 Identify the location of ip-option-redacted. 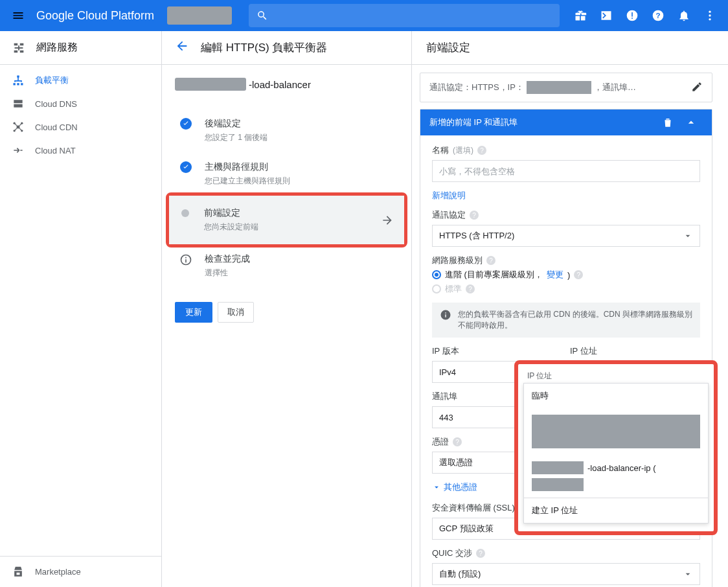
(616, 432).